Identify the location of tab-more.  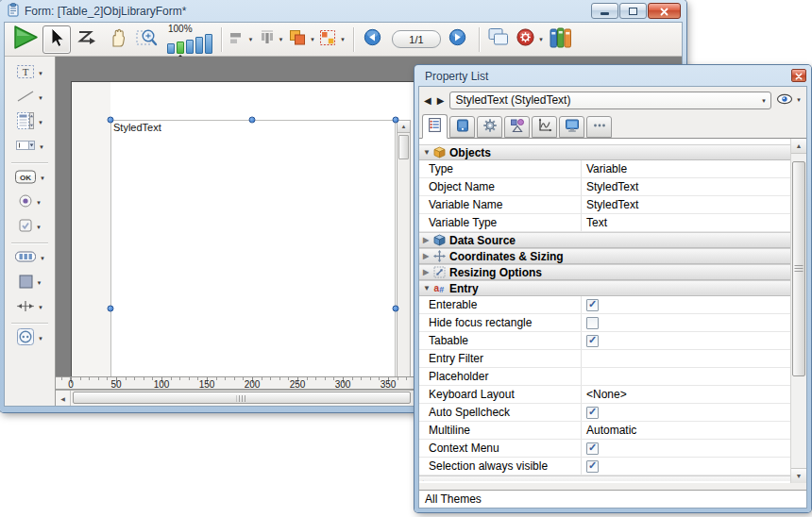
(599, 126).